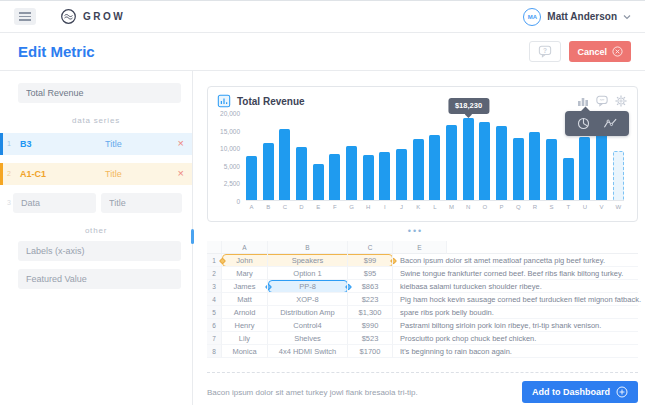 The width and height of the screenshot is (645, 405). I want to click on chart-bar-A, so click(252, 178).